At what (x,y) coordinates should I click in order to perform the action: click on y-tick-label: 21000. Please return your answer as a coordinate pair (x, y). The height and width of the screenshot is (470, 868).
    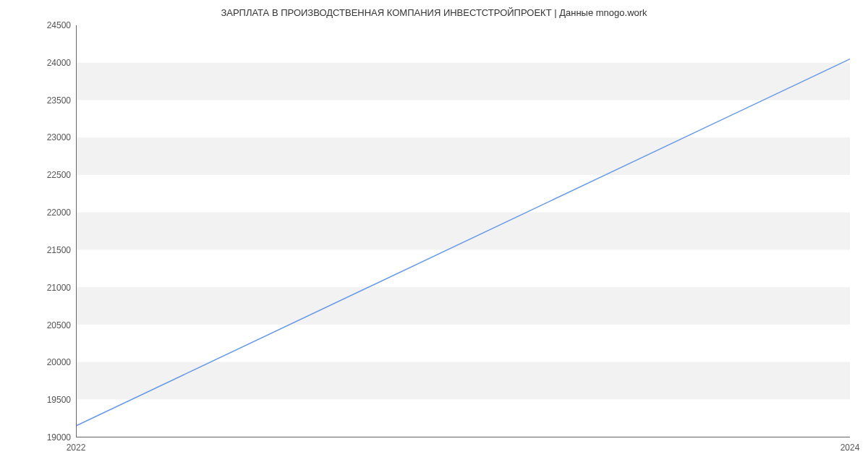
    Looking at the image, I should click on (49, 288).